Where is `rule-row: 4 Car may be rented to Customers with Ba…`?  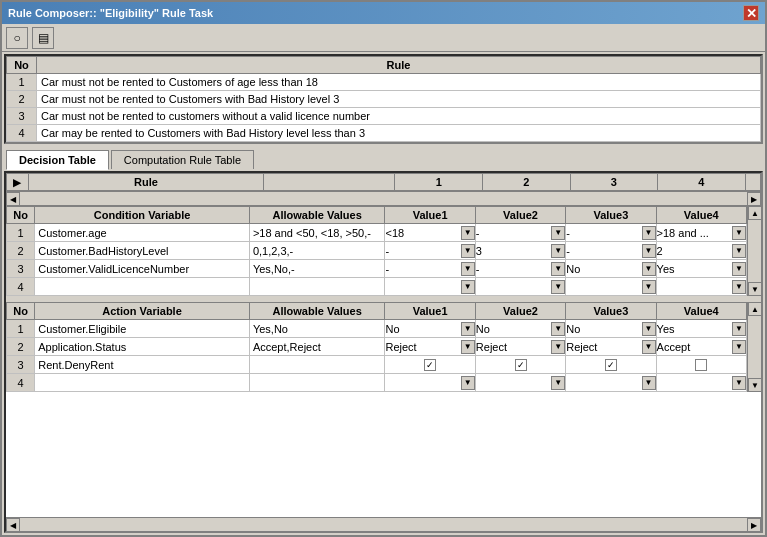 rule-row: 4 Car may be rented to Customers with Ba… is located at coordinates (384, 134).